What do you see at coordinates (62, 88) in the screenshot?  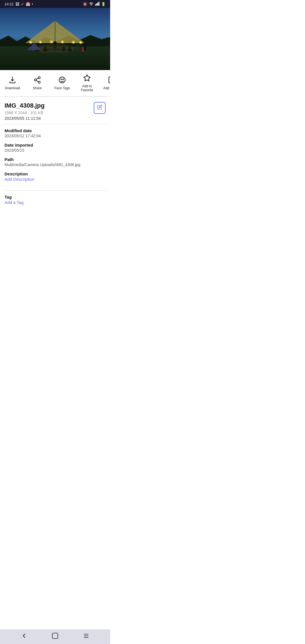 I see `face-tags-label: Face Tags` at bounding box center [62, 88].